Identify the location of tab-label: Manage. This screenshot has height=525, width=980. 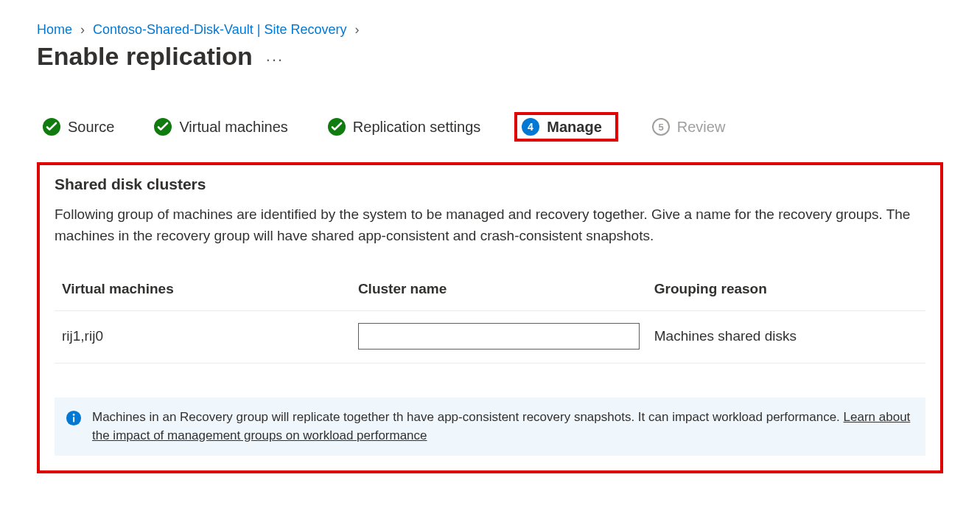
(574, 127).